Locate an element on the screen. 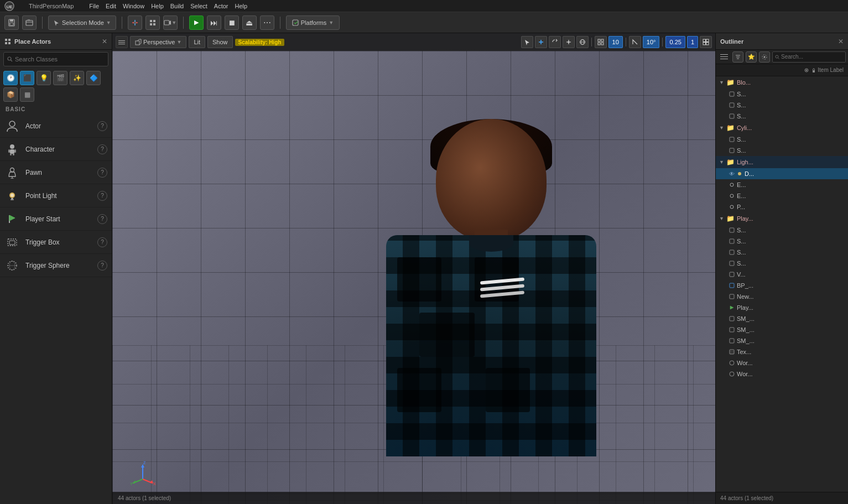  menu-help2: Help is located at coordinates (241, 6).